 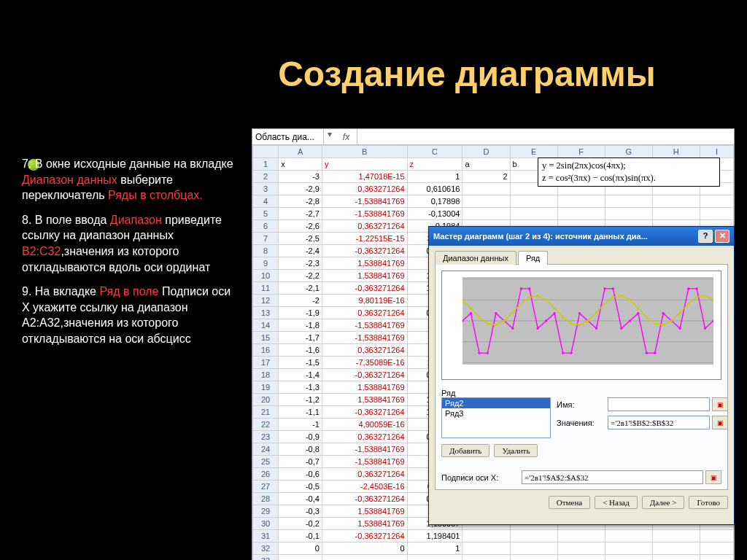 I want to click on row-header: 14, so click(x=266, y=325).